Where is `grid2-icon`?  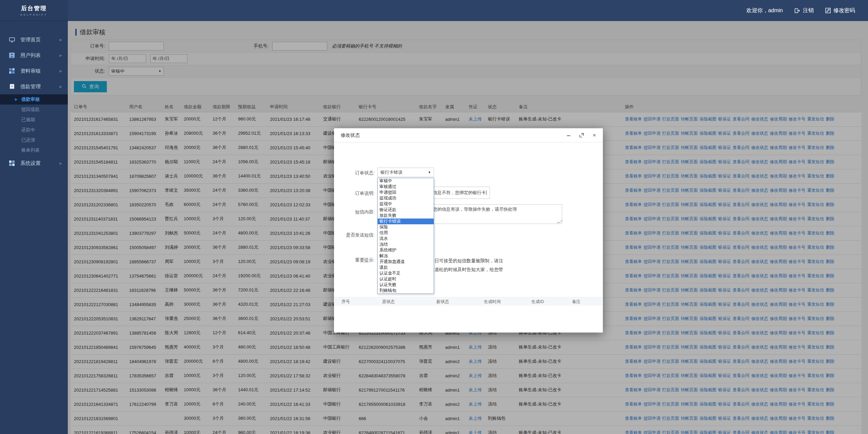 grid2-icon is located at coordinates (12, 163).